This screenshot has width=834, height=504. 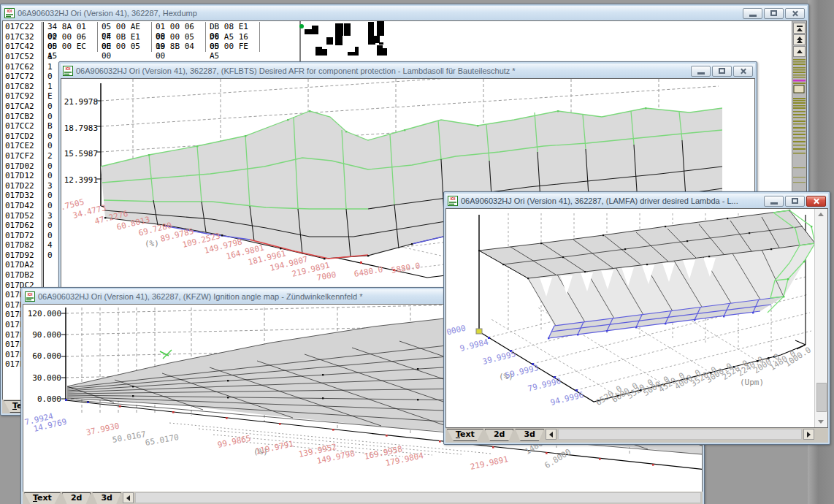 I want to click on kflbts-x-axis-unit: (%), so click(x=152, y=244).